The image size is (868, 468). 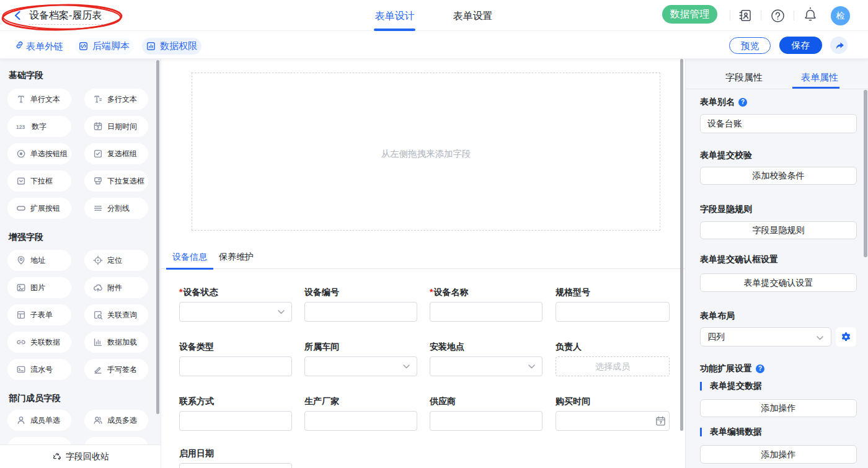 I want to click on svg-text: 123, so click(x=20, y=127).